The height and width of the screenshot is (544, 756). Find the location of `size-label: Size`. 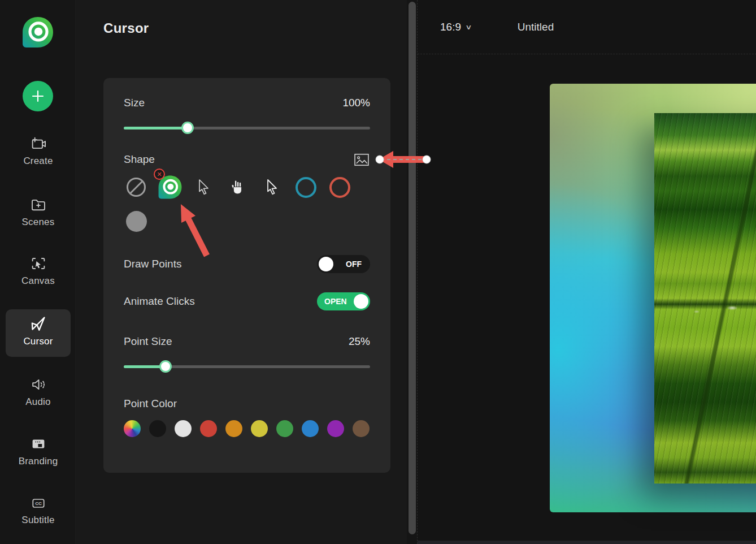

size-label: Size is located at coordinates (134, 103).